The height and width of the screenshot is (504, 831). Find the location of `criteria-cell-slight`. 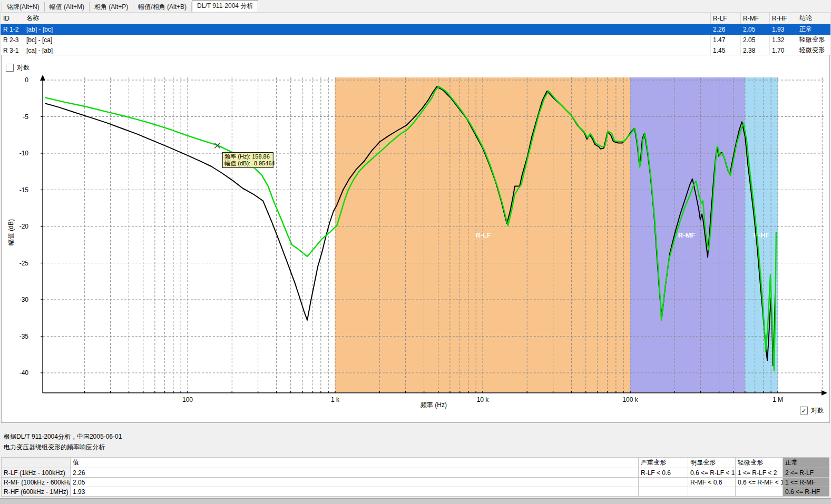

criteria-cell-slight is located at coordinates (759, 492).